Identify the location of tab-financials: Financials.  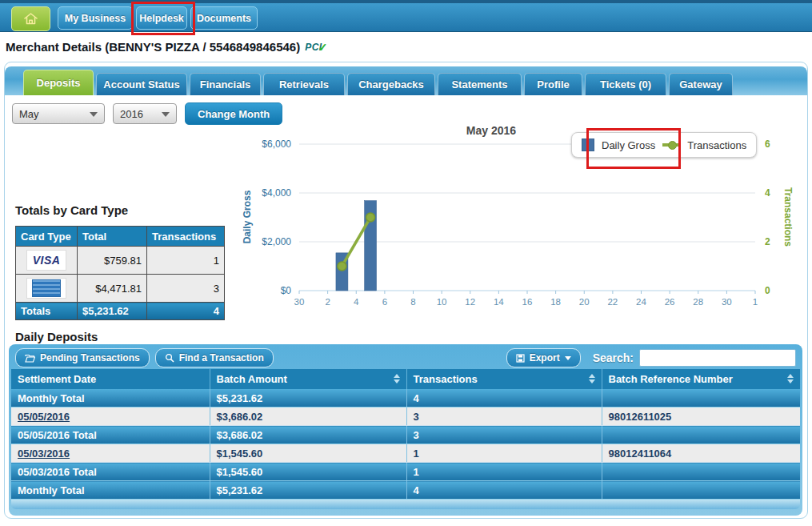
(226, 84).